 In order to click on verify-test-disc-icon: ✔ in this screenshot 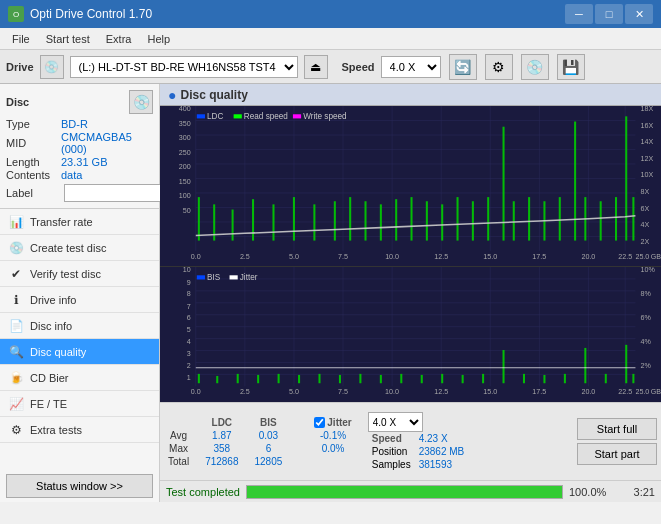, I will do `click(16, 274)`.